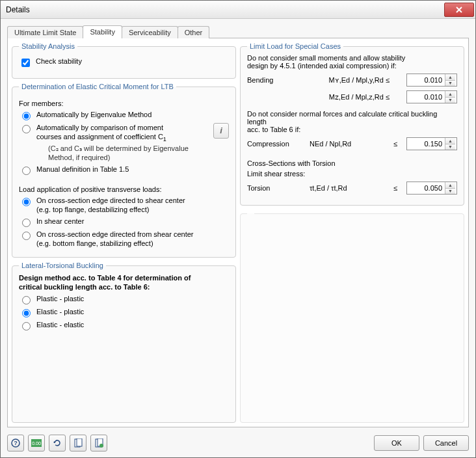  Describe the element at coordinates (238, 10) in the screenshot. I see `title-bar: Details` at that location.